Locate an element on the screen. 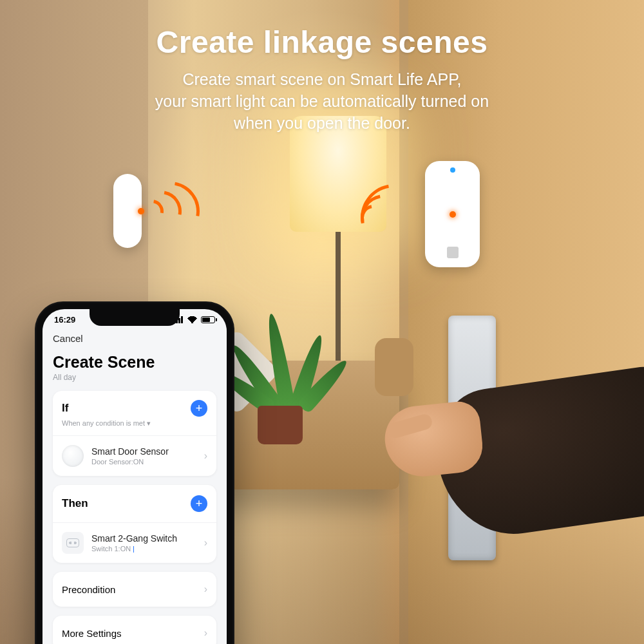  sensor-brand-icon is located at coordinates (453, 252).